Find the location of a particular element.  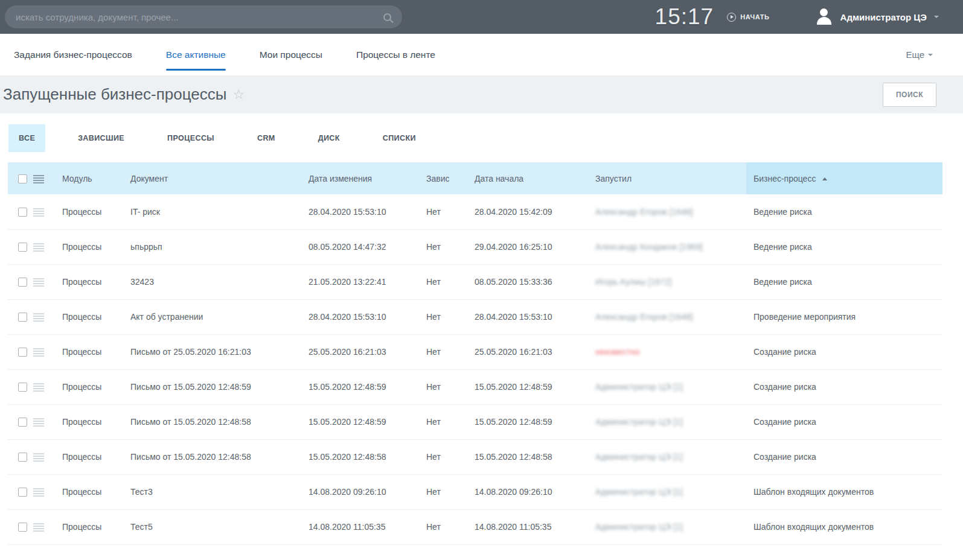

search-icon is located at coordinates (388, 17).